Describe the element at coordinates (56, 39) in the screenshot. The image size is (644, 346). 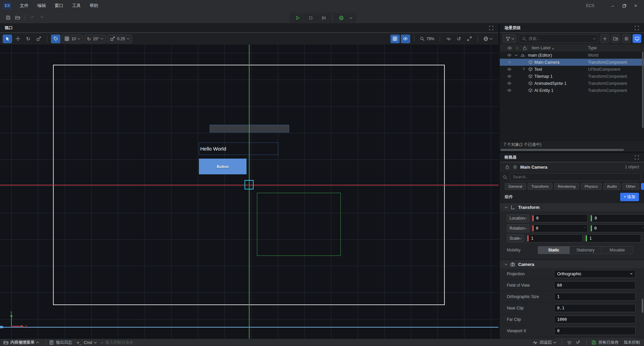
I see `snap-toggle-button` at that location.